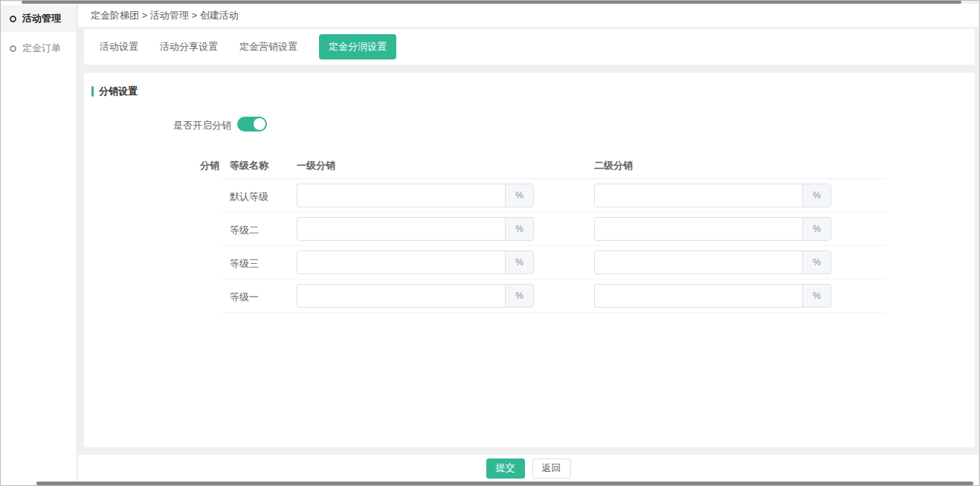 Image resolution: width=980 pixels, height=486 pixels. I want to click on table-row: 等级三 % %, so click(554, 263).